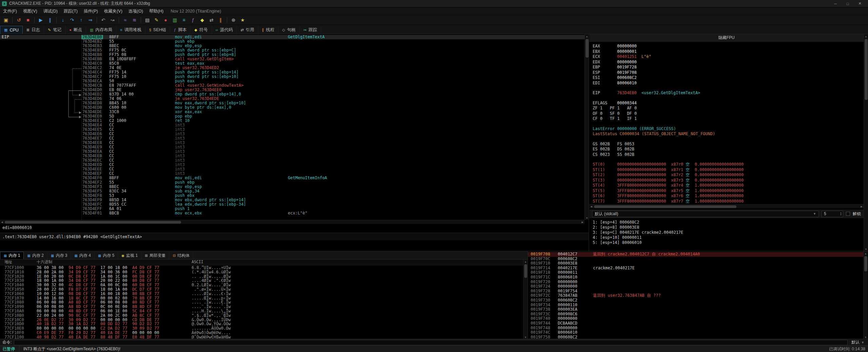  What do you see at coordinates (28, 20) in the screenshot?
I see `stop-icon: ■` at bounding box center [28, 20].